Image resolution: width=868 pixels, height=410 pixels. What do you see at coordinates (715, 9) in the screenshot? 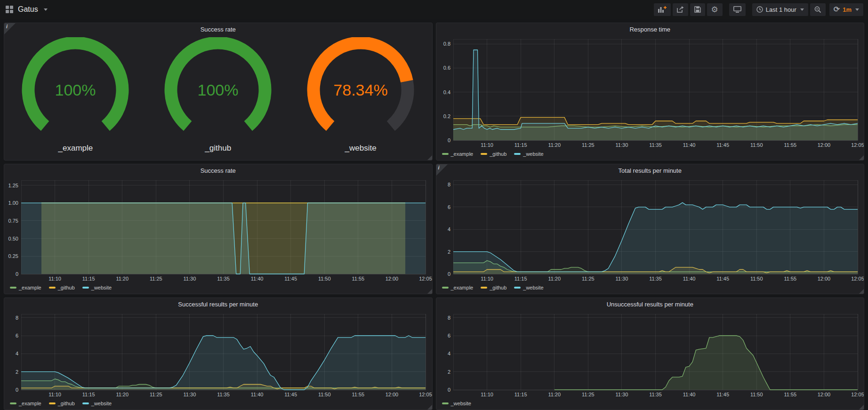
I see `settings-button: ⚙` at bounding box center [715, 9].